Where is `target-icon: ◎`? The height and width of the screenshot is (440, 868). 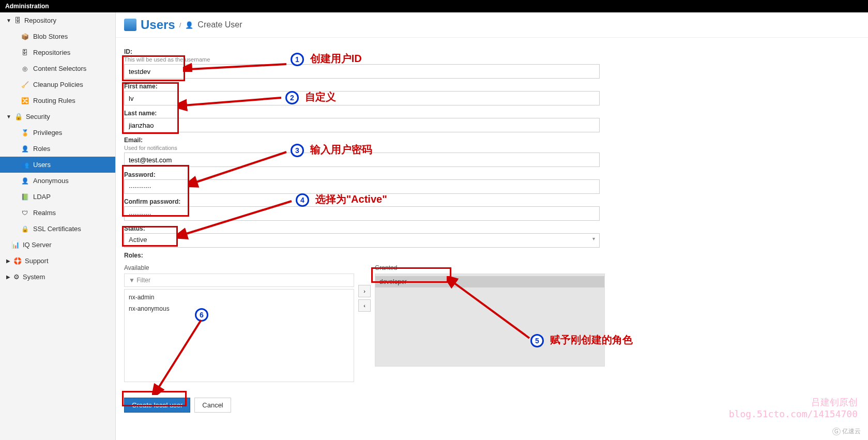
target-icon: ◎ is located at coordinates (25, 69).